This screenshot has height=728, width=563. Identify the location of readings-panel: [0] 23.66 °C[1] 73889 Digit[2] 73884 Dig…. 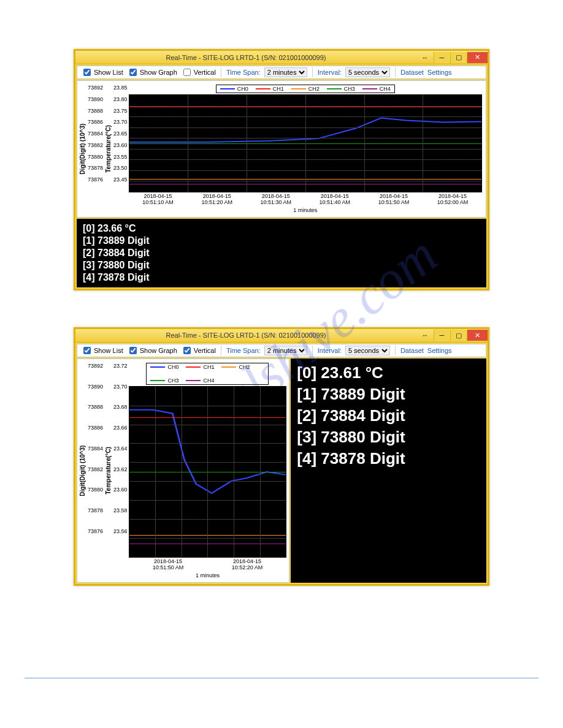
(282, 253).